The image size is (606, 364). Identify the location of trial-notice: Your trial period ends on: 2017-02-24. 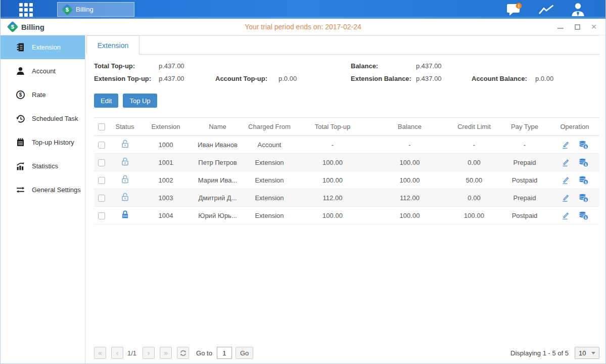
(303, 27).